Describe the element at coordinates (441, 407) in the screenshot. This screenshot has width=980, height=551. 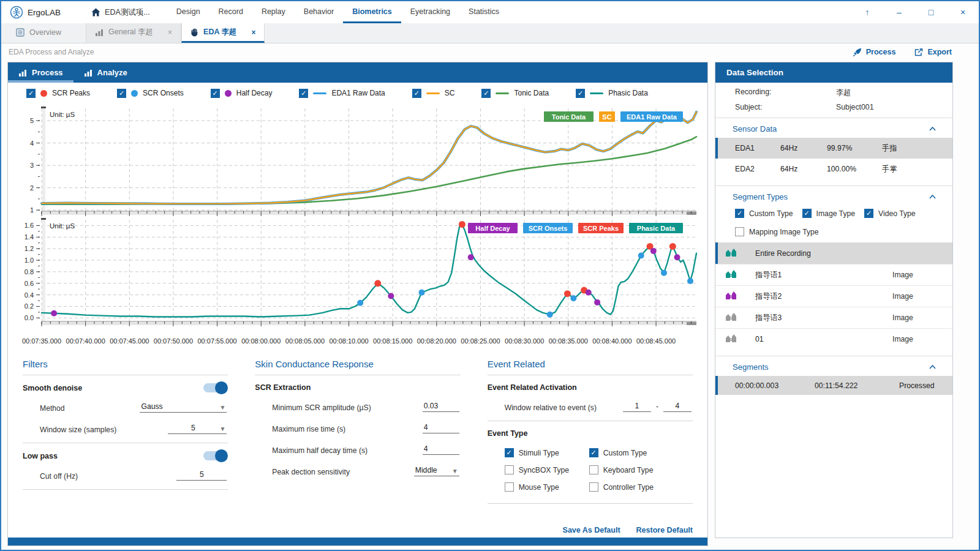
I see `minimum-scr-amplitude-s-input` at that location.